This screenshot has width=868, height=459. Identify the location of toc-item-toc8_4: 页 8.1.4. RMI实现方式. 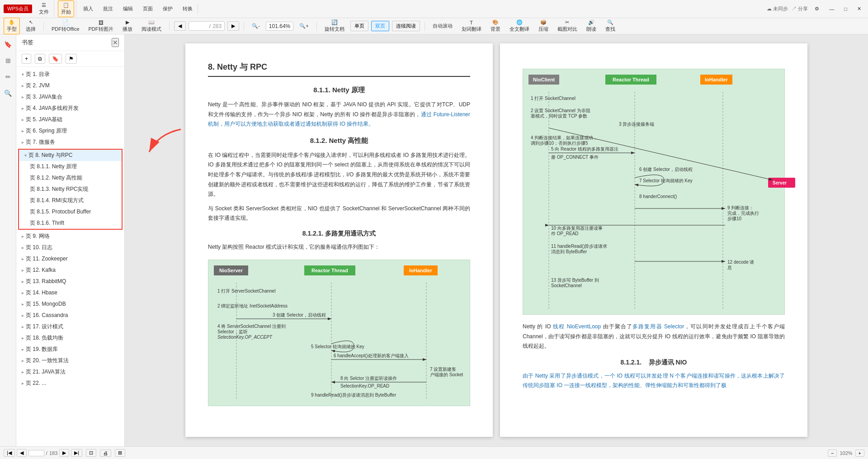
(71, 201).